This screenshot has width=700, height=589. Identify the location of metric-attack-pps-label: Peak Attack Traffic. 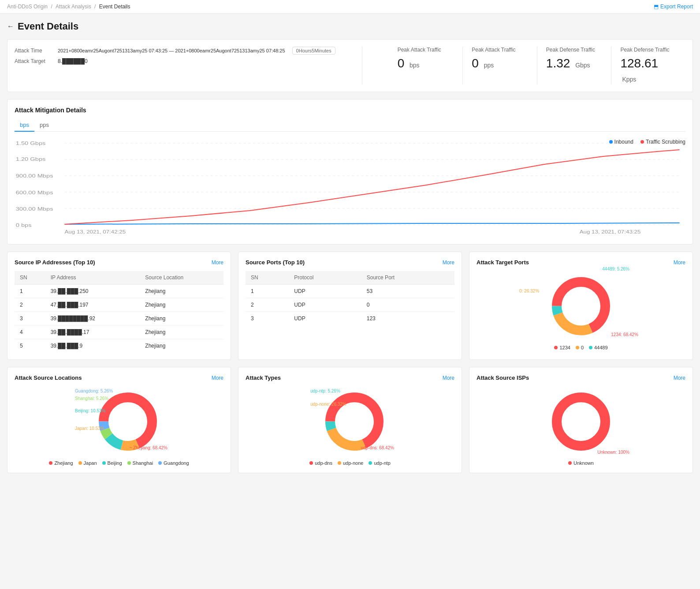
(500, 50).